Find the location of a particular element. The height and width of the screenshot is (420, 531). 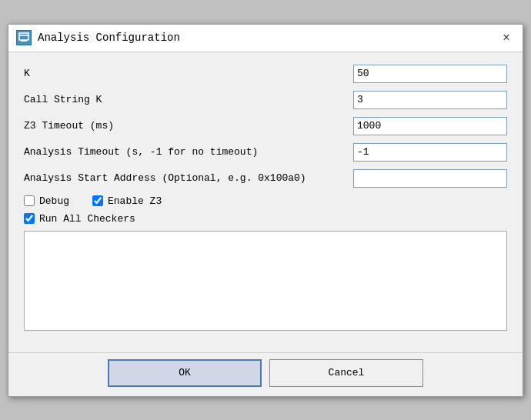

analysis-timeout-row: Analysis Timeout (s, -1 for no timeout) is located at coordinates (266, 152).